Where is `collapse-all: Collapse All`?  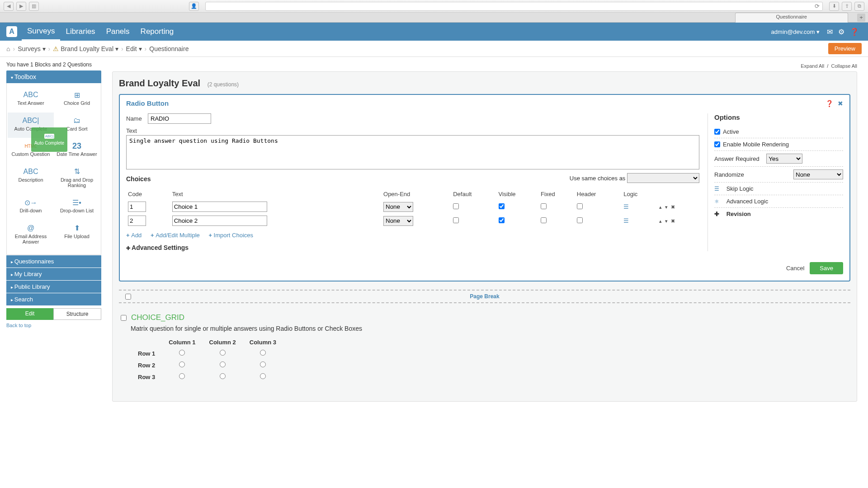 collapse-all: Collapse All is located at coordinates (844, 66).